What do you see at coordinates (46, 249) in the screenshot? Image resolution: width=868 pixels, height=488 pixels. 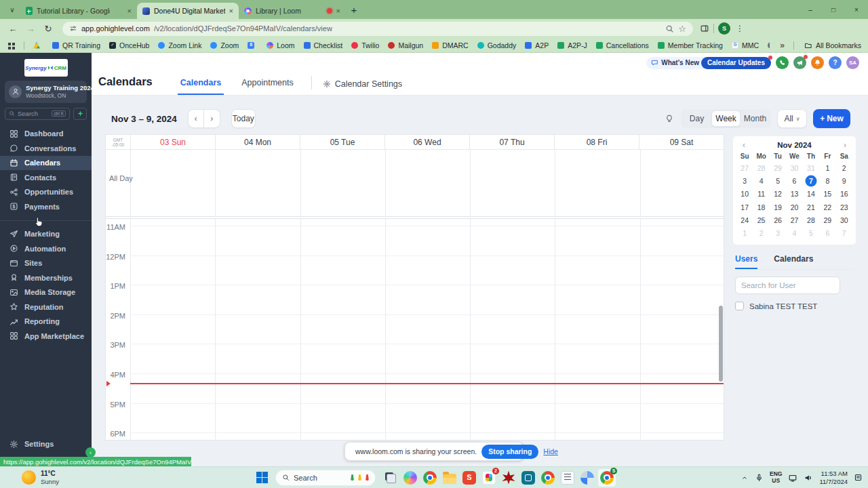 I see `sidebar-nav-item: Automation` at bounding box center [46, 249].